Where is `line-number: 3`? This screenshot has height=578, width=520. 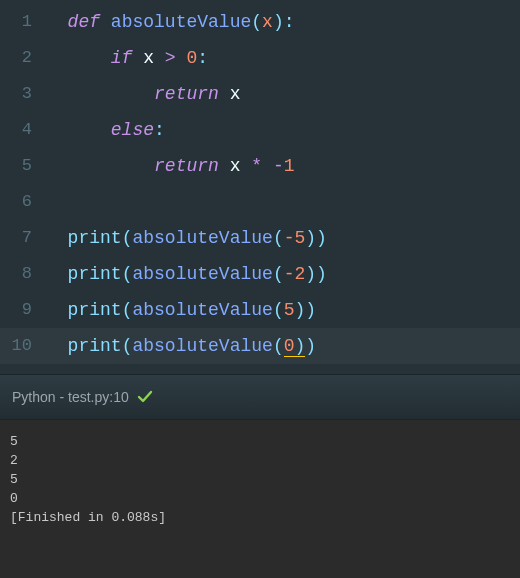
line-number: 3 is located at coordinates (23, 94).